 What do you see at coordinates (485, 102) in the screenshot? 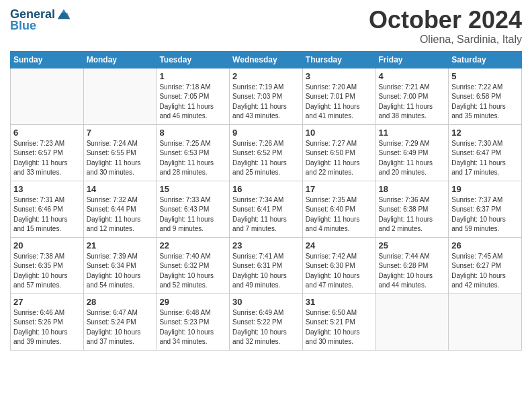
I see `day-info: Sunrise: 7:22 AM Sunset: 6:58 PM Dayligh…` at bounding box center [485, 102].